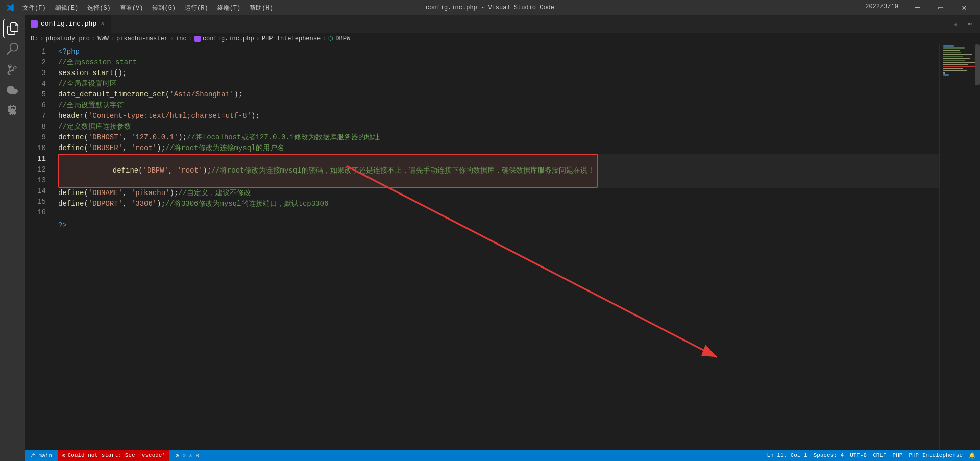 This screenshot has width=980, height=461. Describe the element at coordinates (187, 455) in the screenshot. I see `errors-count: ⊗ 0 ⚠ 0` at that location.